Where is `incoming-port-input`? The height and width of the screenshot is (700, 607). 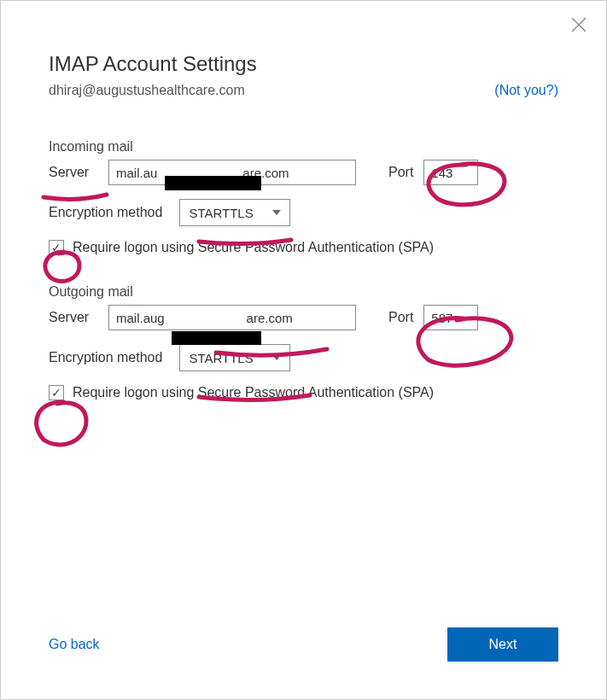 incoming-port-input is located at coordinates (451, 172).